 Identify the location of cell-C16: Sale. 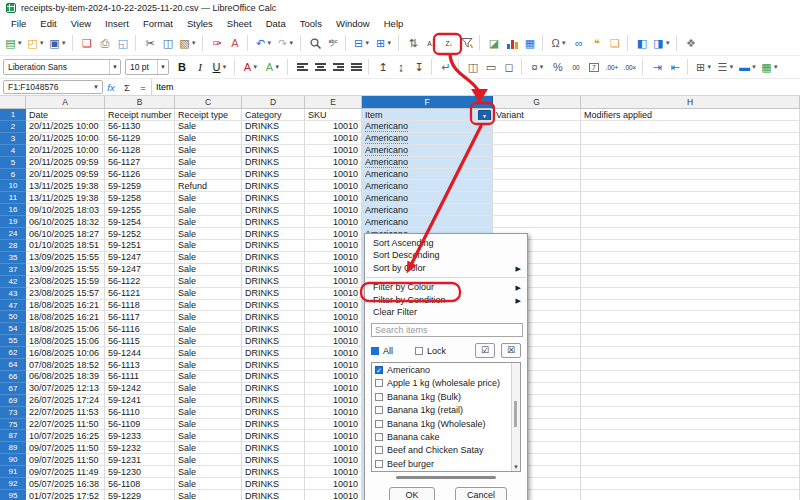
(208, 210).